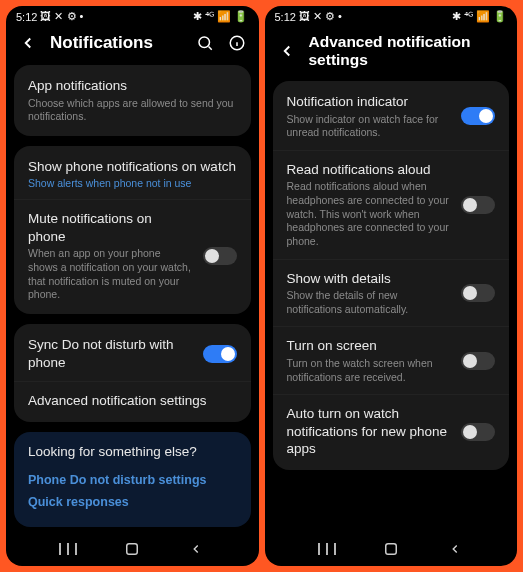 The image size is (523, 572). I want to click on card-sync-advanced: Sync Do not disturb with phone Advanced …, so click(132, 373).